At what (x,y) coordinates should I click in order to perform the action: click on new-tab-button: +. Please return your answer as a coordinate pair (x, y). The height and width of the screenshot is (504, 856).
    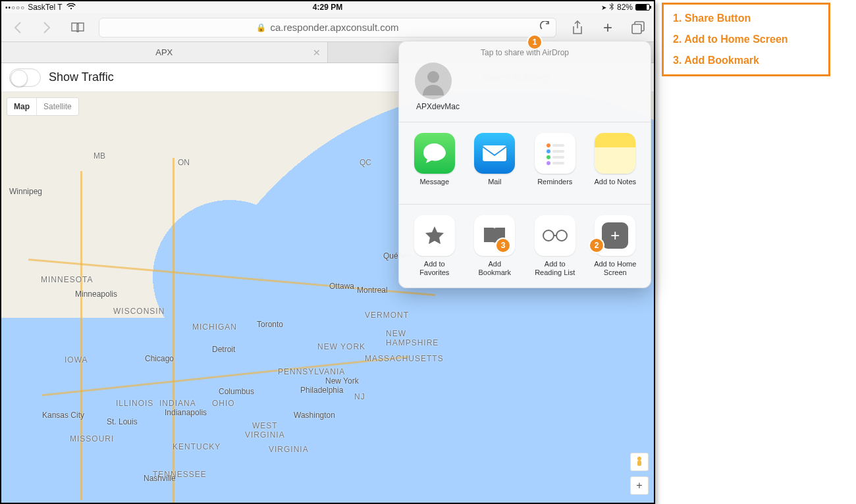
    Looking at the image, I should click on (608, 28).